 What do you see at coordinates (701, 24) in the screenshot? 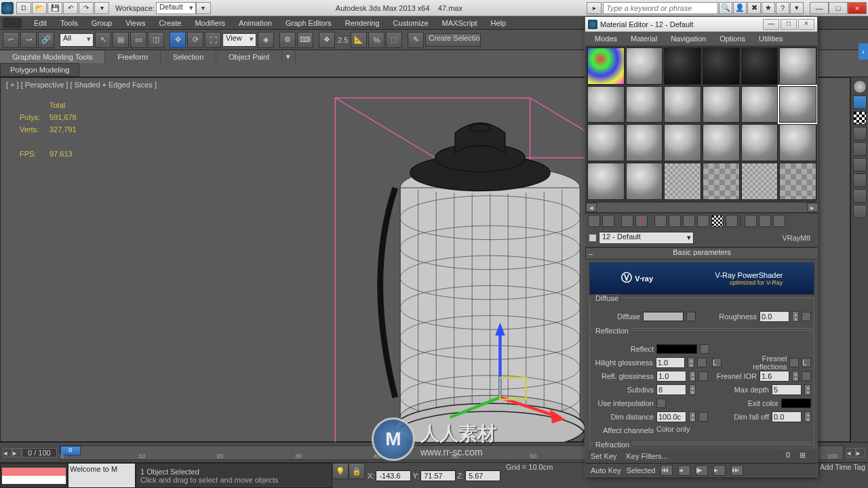
I see `material-editor-titlebar: Material Editor - 12 - Default — □ ×` at bounding box center [701, 24].